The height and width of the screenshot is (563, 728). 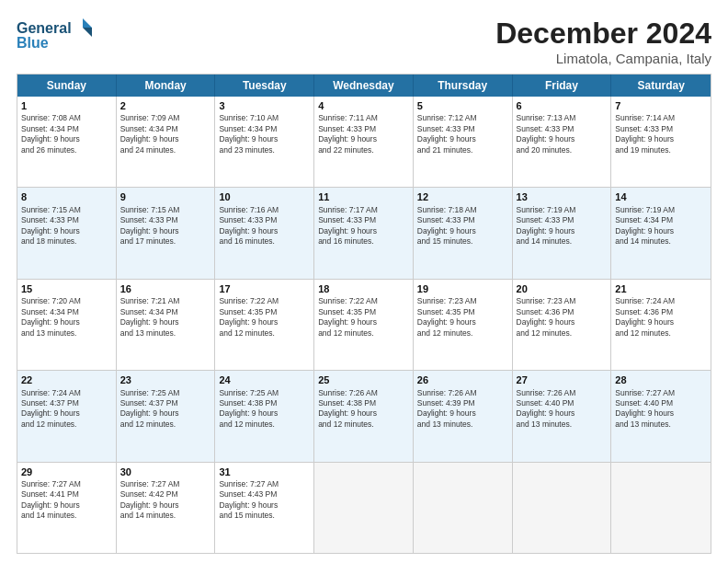 I want to click on day-number: 12, so click(x=463, y=197).